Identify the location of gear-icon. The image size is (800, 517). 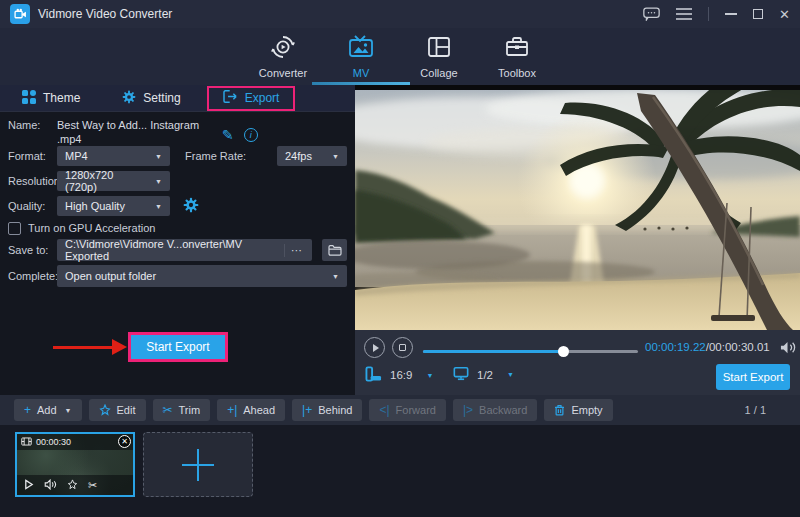
(129, 98).